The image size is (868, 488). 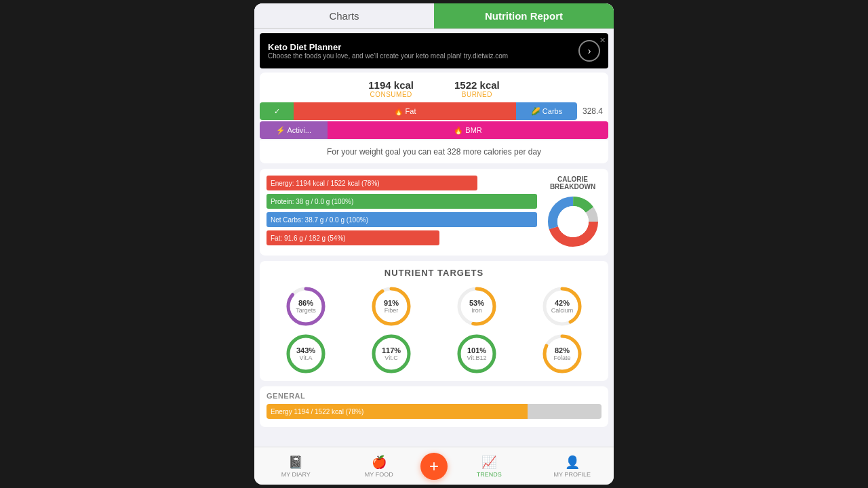 What do you see at coordinates (401, 238) in the screenshot?
I see `macro-bar-item: Fat: 91.6 g / 182 g (54%)` at bounding box center [401, 238].